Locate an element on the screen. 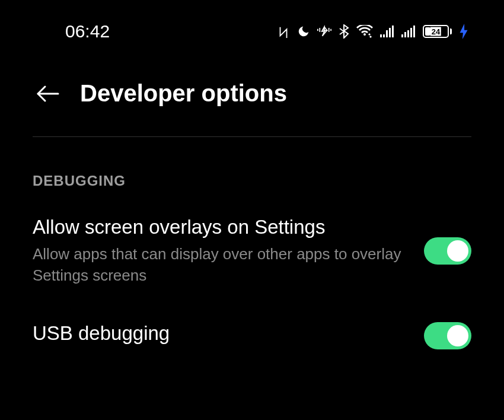 The image size is (504, 420). setting-overlays: Allow screen overlays on Settings Allow … is located at coordinates (252, 252).